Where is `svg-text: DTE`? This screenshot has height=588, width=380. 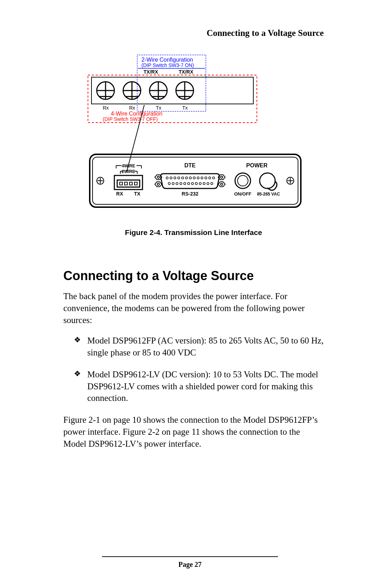 svg-text: DTE is located at coordinates (190, 166).